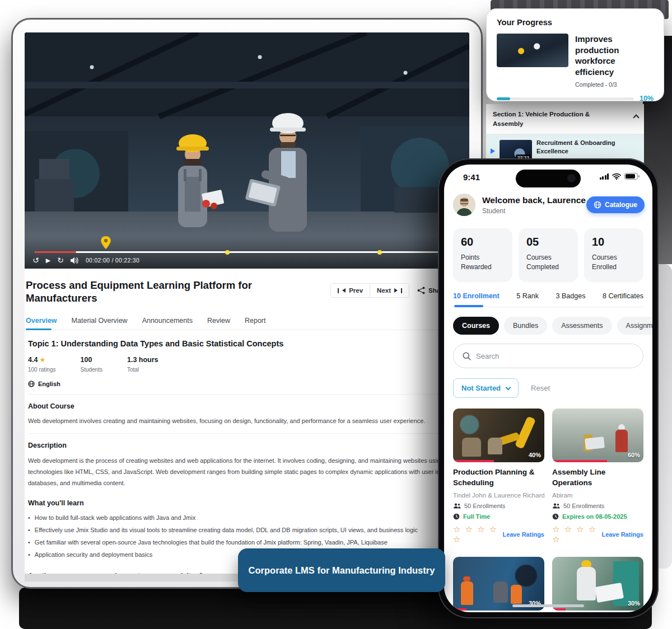  Describe the element at coordinates (548, 356) in the screenshot. I see `search-box` at that location.